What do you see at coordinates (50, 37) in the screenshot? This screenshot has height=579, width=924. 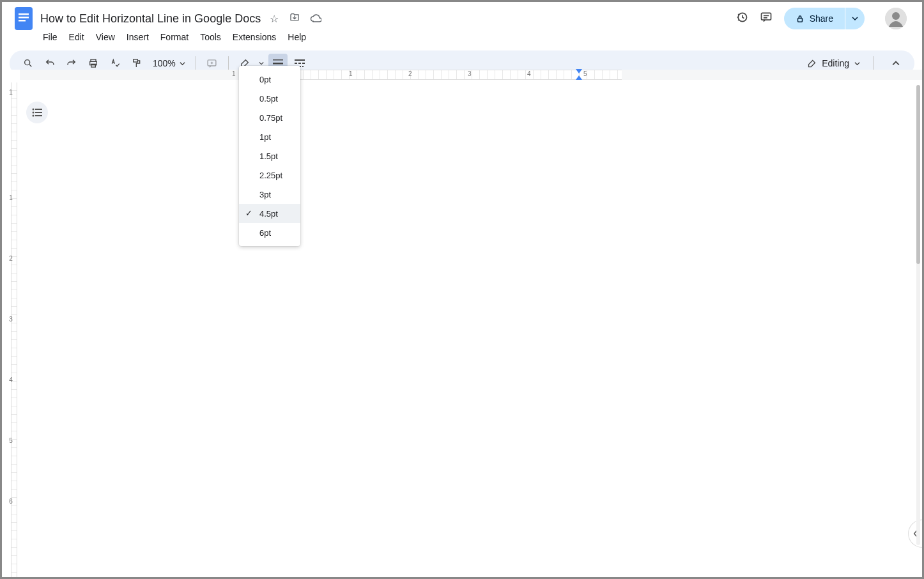 I see `menu-file: File` at bounding box center [50, 37].